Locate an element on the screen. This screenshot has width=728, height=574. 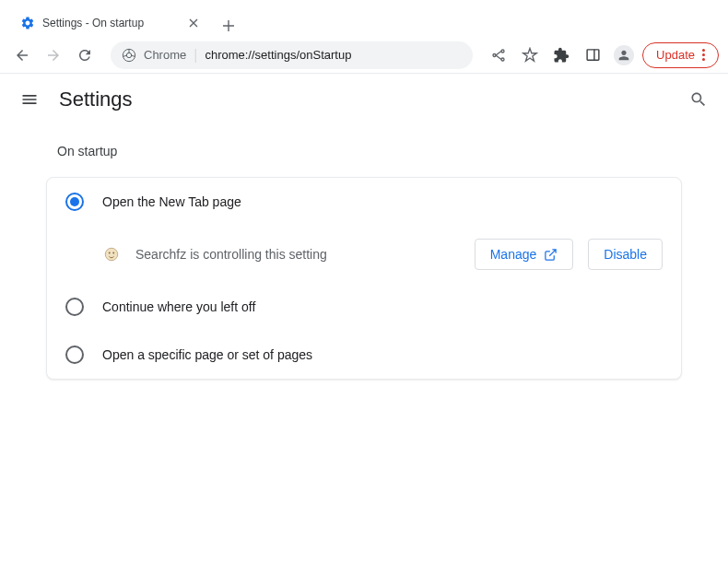
manage-label: Manage is located at coordinates (514, 254).